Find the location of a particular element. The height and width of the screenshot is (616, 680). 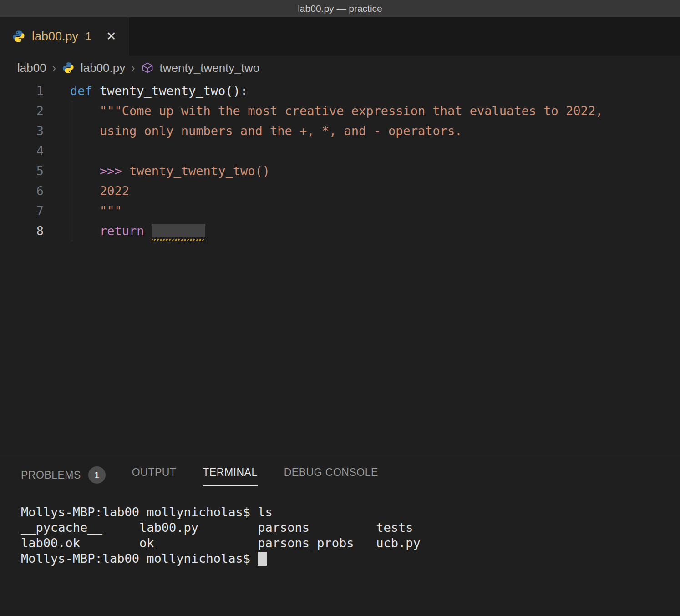

code-line: 1 def twenty_twenty_two(): is located at coordinates (340, 91).